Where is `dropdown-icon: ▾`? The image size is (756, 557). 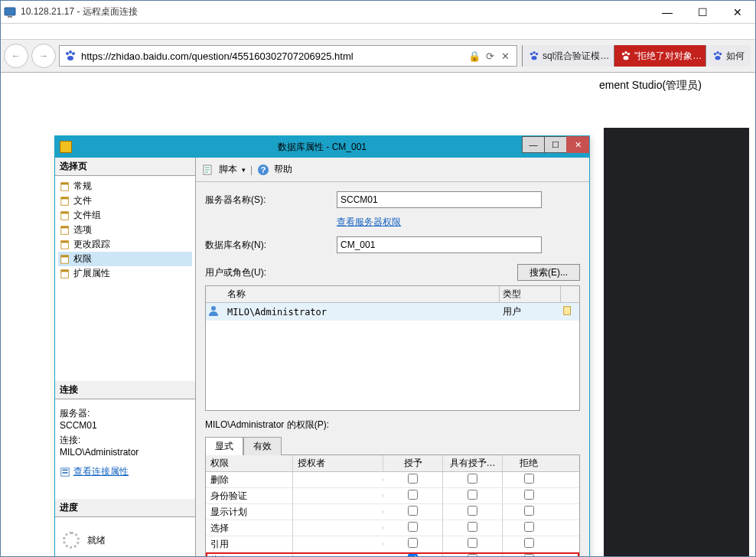 dropdown-icon: ▾ is located at coordinates (243, 170).